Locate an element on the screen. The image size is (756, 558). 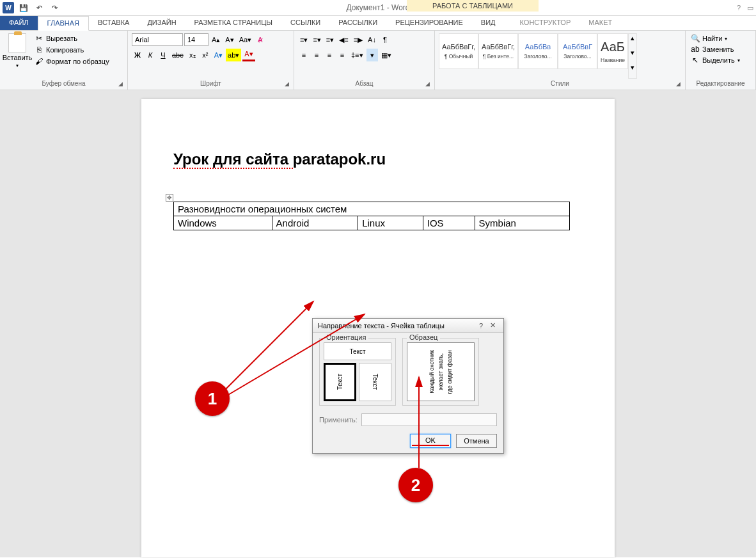
shrink-font-button: A▾ is located at coordinates (229, 40).